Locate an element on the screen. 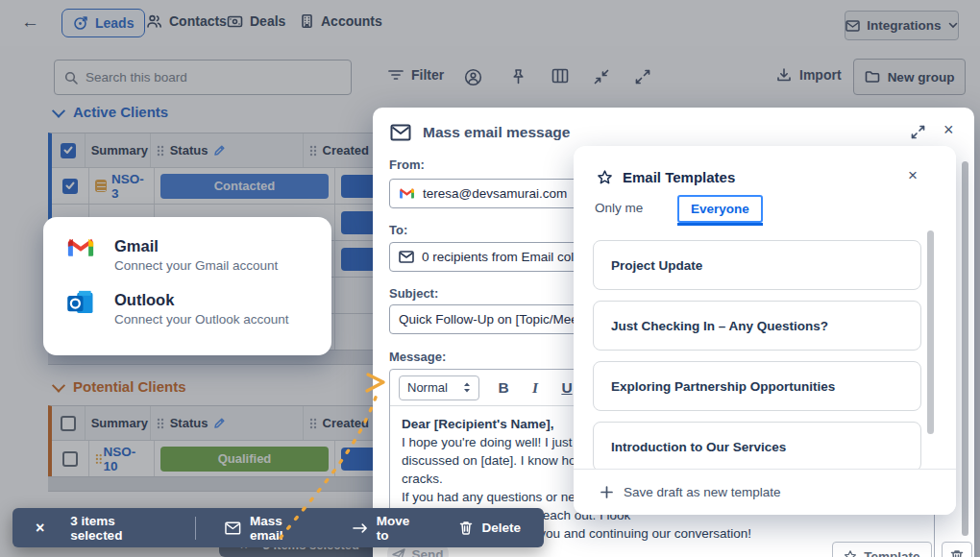 Image resolution: width=980 pixels, height=557 pixels. search-input is located at coordinates (206, 77).